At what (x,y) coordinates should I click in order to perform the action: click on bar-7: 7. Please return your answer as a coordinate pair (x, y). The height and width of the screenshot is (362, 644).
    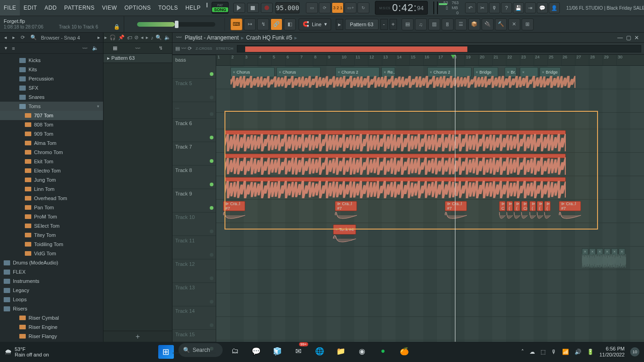
    Looking at the image, I should click on (306, 60).